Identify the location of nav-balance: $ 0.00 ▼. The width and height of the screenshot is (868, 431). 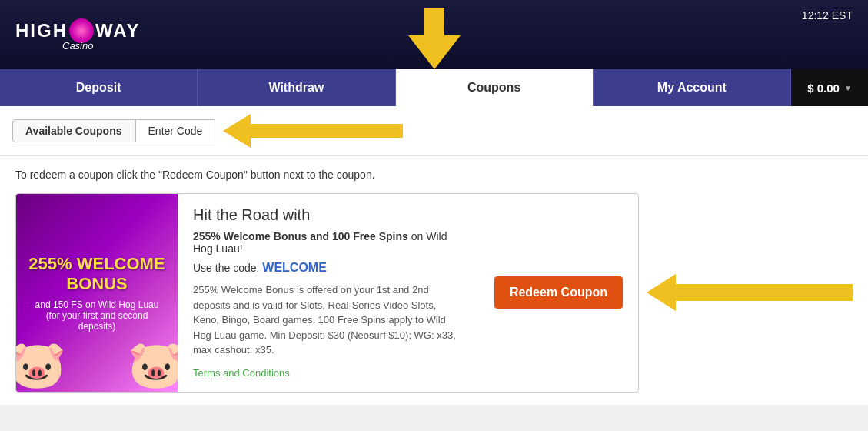
(830, 88).